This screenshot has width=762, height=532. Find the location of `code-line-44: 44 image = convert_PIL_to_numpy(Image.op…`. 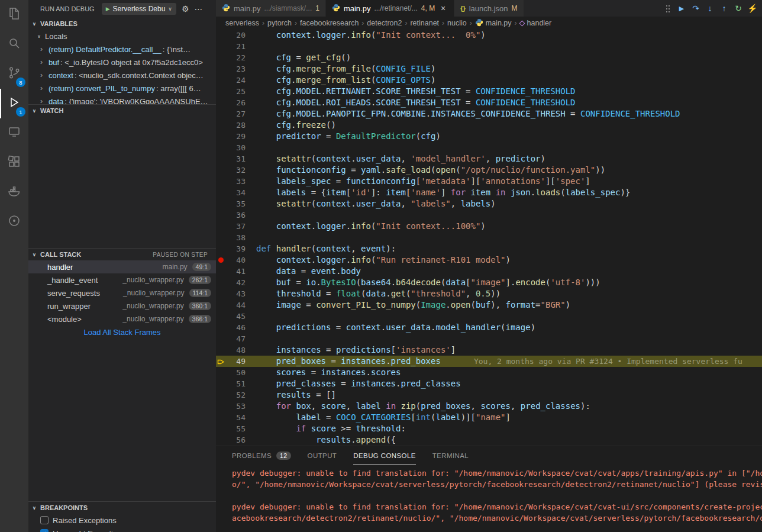

code-line-44: 44 image = convert_PIL_to_numpy(Image.op… is located at coordinates (489, 305).